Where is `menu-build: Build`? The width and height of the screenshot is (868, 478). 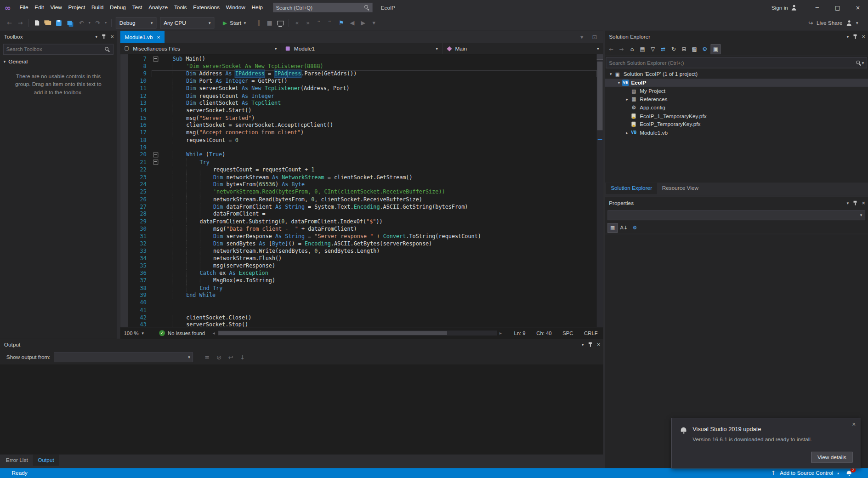
menu-build: Build is located at coordinates (97, 7).